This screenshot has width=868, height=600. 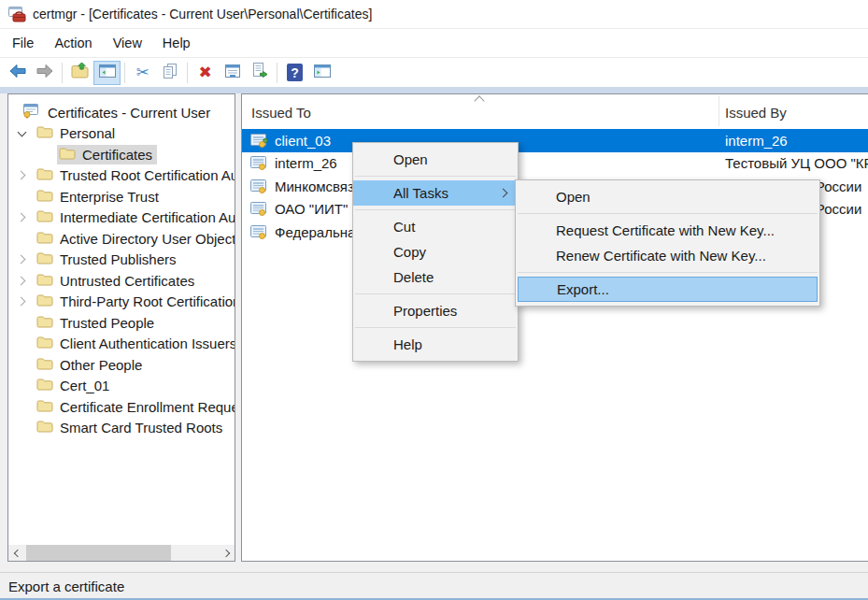 What do you see at coordinates (435, 226) in the screenshot?
I see `context-menu-item-cut: Cut` at bounding box center [435, 226].